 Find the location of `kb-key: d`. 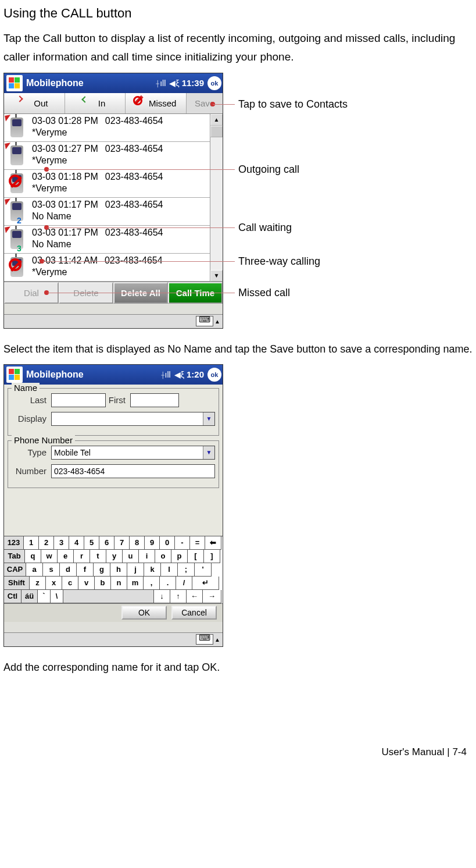

kb-key: d is located at coordinates (69, 570).